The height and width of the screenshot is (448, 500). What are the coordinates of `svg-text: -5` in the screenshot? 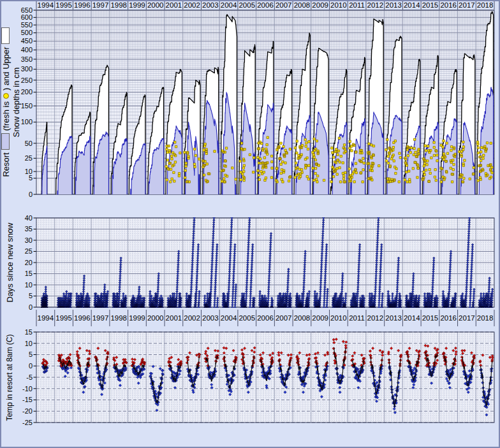 It's located at (29, 377).